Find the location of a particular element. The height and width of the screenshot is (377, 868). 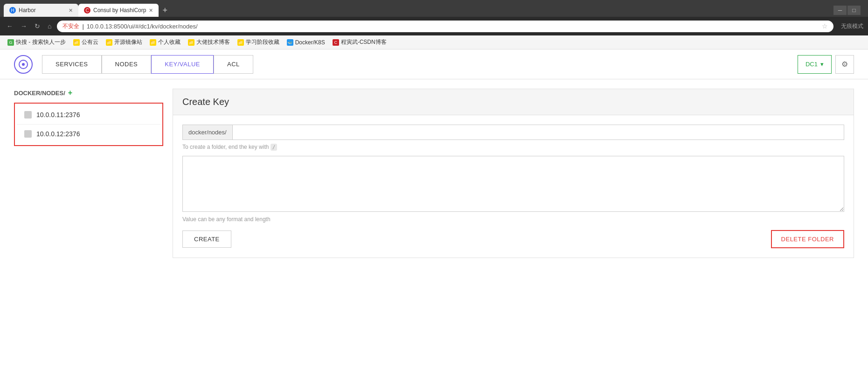

left-panel: DOCKER/NODES/ + 10.0.0.11:2376 10.0.0.12… is located at coordinates (89, 174).